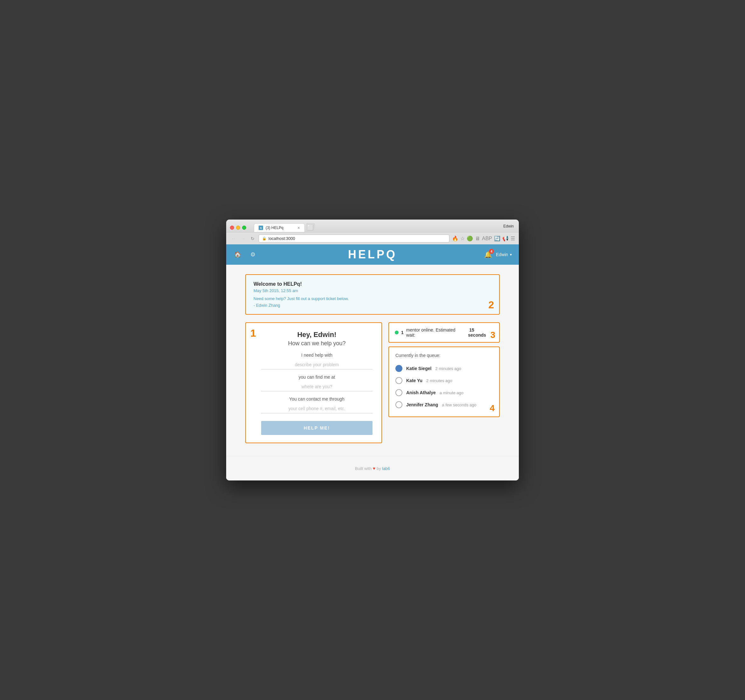 Image resolution: width=745 pixels, height=700 pixels. What do you see at coordinates (372, 295) in the screenshot?
I see `welcome-box: Welcome to HELPq! May 5th 2015, 12:55 am…` at bounding box center [372, 295].